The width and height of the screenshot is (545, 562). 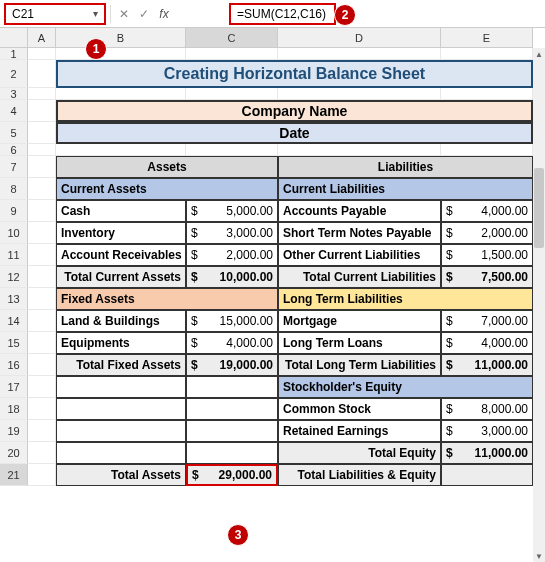 I want to click on row-header: 13, so click(x=14, y=299).